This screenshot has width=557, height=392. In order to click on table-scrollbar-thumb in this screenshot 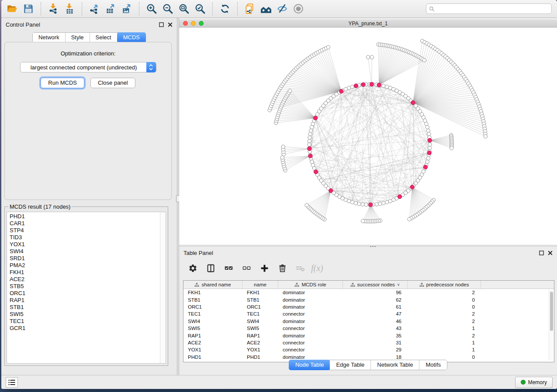, I will do `click(551, 311)`.